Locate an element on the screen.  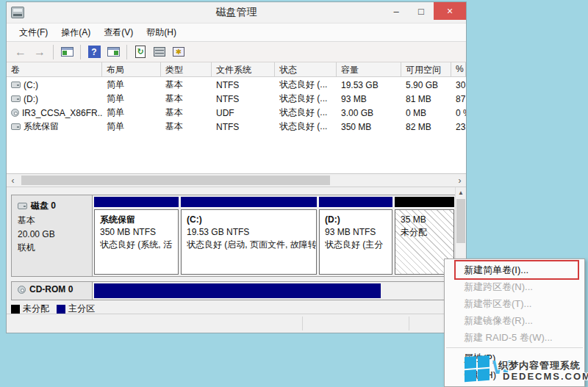
menu-separator is located at coordinates (514, 348).